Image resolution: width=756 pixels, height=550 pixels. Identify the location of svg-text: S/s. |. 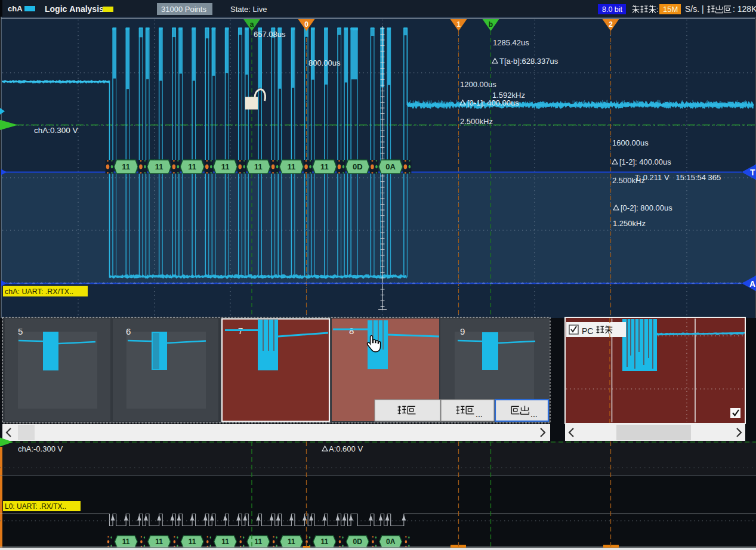
(695, 9).